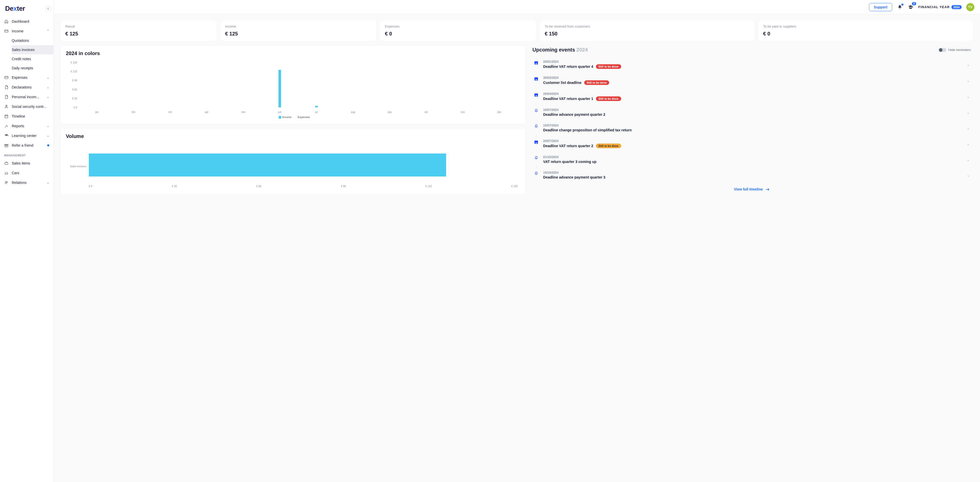 Image resolution: width=980 pixels, height=482 pixels. What do you see at coordinates (6, 106) in the screenshot?
I see `person-icon` at bounding box center [6, 106].